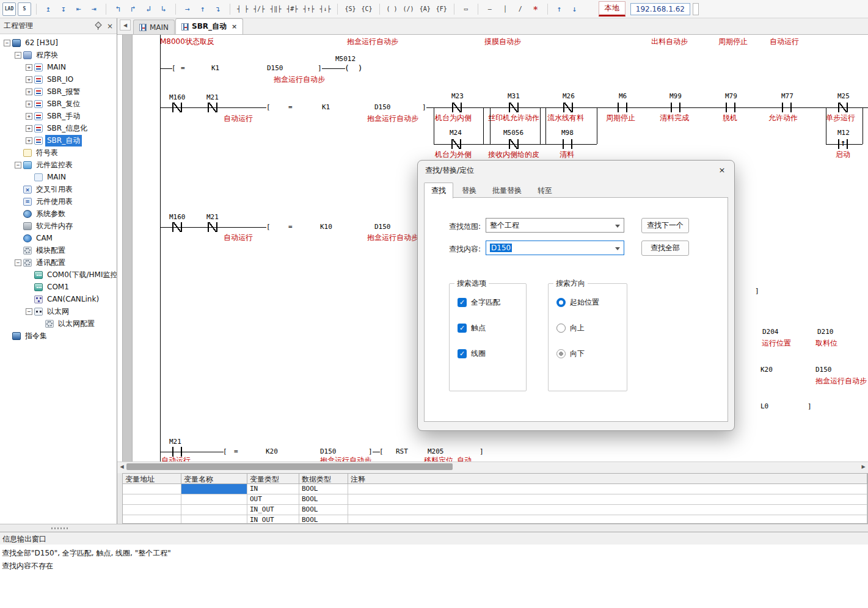 The height and width of the screenshot is (608, 868). I want to click on tree-item-MAIN: +MAIN, so click(59, 67).